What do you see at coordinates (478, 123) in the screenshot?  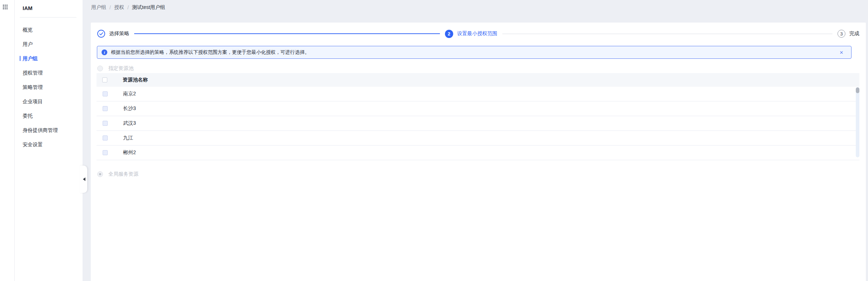 I see `table-row: 武汉3` at bounding box center [478, 123].